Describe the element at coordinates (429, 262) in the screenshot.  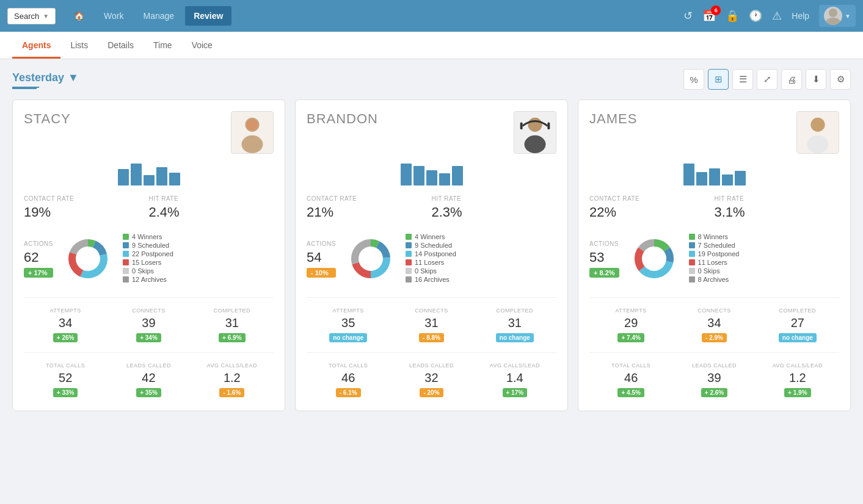
I see `legend-label: 11 Losers` at that location.